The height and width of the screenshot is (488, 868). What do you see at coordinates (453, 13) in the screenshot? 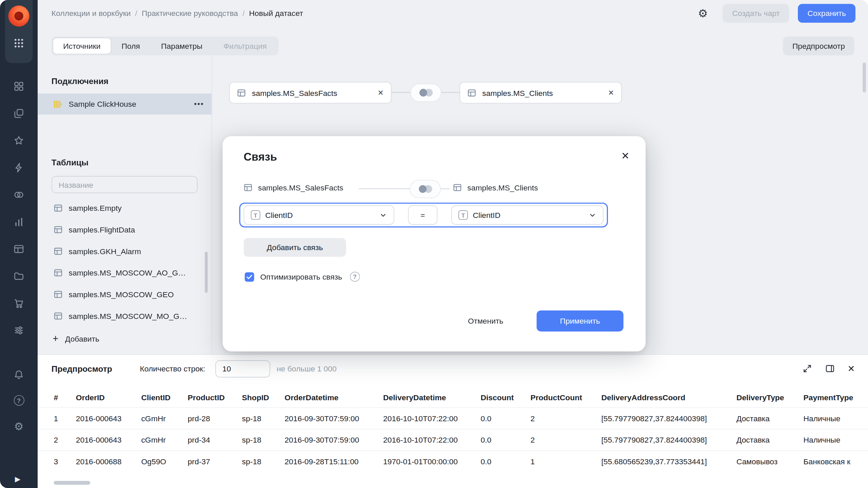
I see `top-bar: Коллекции и воркбуки / Практические руко…` at bounding box center [453, 13].